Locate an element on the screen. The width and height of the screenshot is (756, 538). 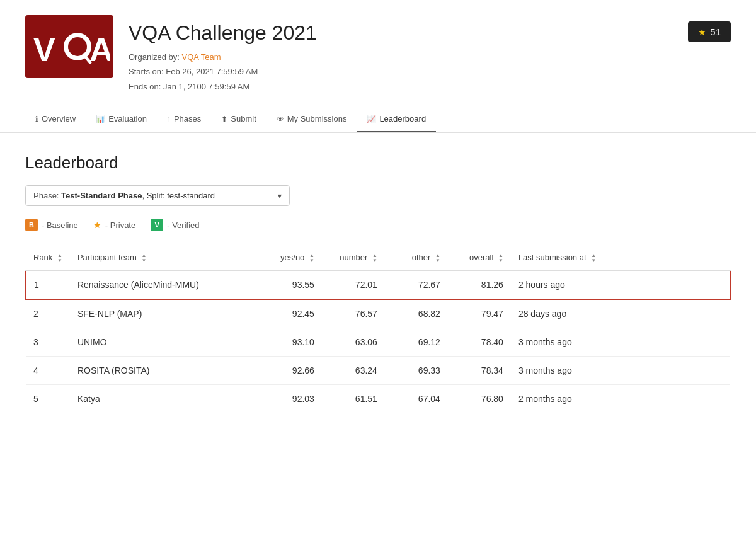
number-cell: 72.01 is located at coordinates (353, 285).